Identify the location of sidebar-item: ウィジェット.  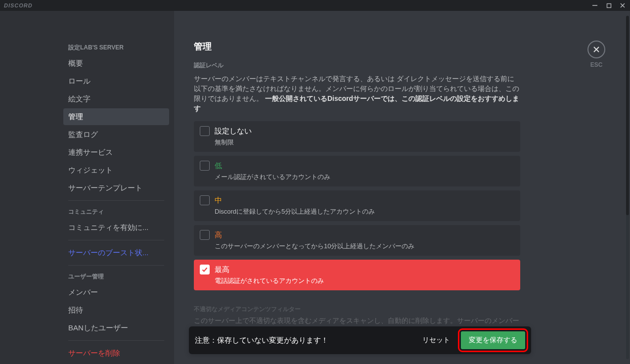
(116, 170).